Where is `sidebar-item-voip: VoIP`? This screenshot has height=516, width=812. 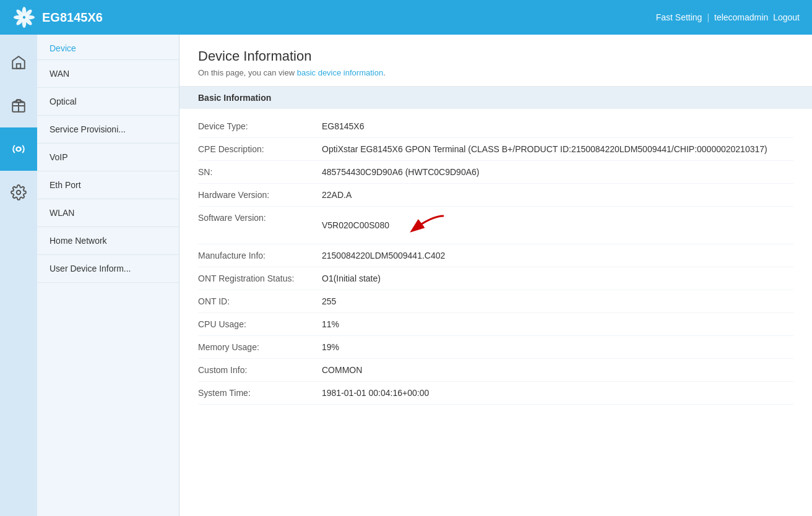
sidebar-item-voip: VoIP is located at coordinates (108, 157).